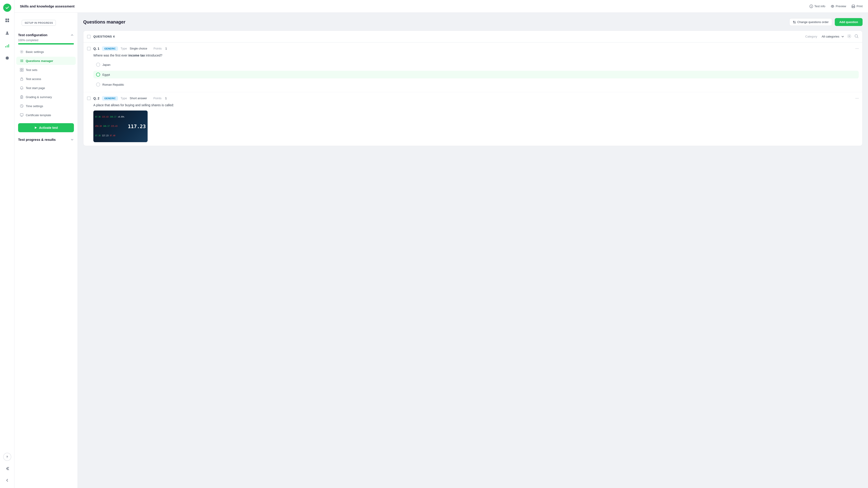 This screenshot has height=488, width=868. I want to click on config-section-title: Test configuration, so click(46, 34).